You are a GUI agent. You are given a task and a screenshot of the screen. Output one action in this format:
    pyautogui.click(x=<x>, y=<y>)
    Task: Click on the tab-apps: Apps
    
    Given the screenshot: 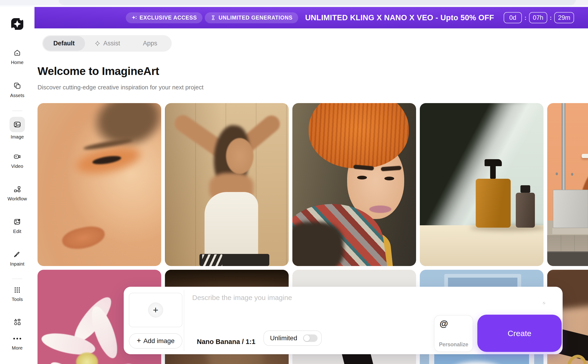 What is the action you would take?
    pyautogui.click(x=150, y=43)
    